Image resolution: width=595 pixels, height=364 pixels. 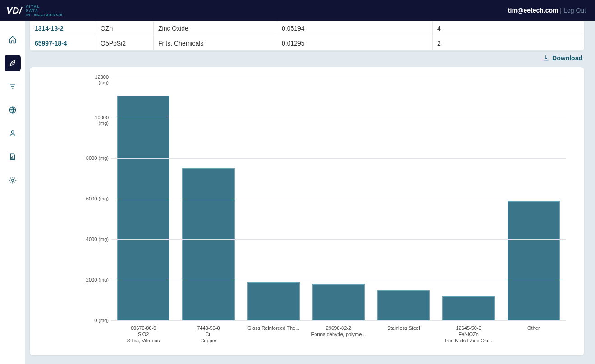 I want to click on leaf-icon, so click(x=13, y=63).